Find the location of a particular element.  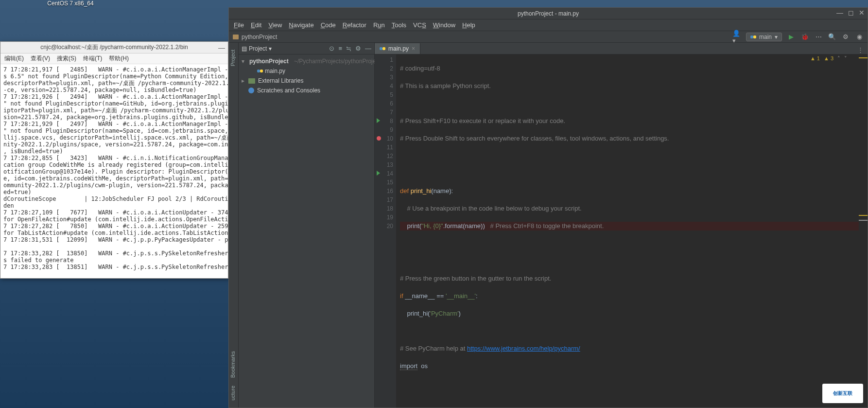

ide-close-button: ✕ is located at coordinates (862, 13).